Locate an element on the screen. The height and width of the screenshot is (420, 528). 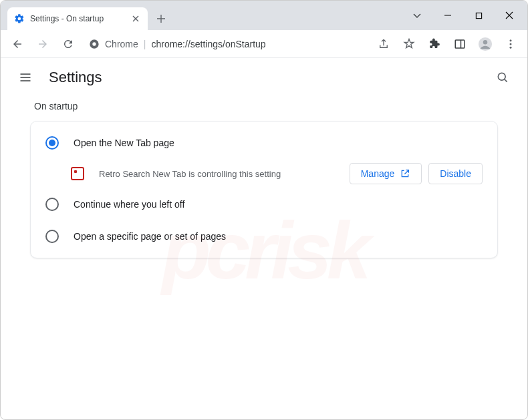
forward-button is located at coordinates (43, 44).